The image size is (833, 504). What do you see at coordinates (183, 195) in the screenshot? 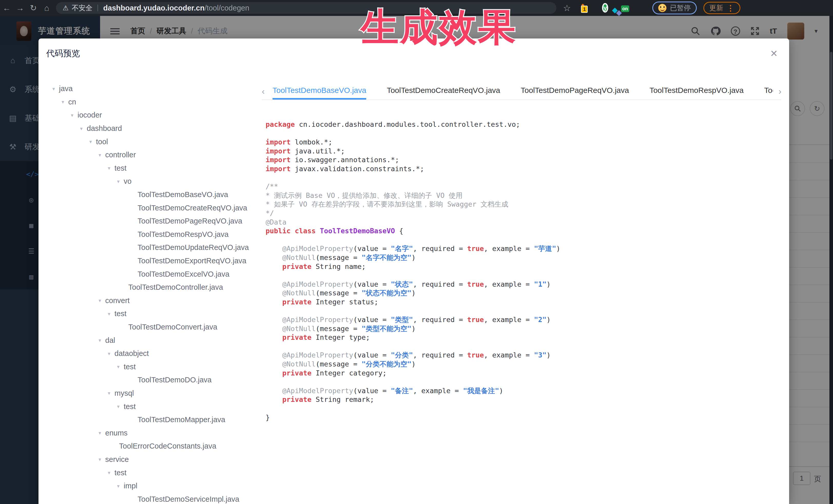
I see `tree-node-label: ToolTestDemoBaseVO.java` at bounding box center [183, 195].